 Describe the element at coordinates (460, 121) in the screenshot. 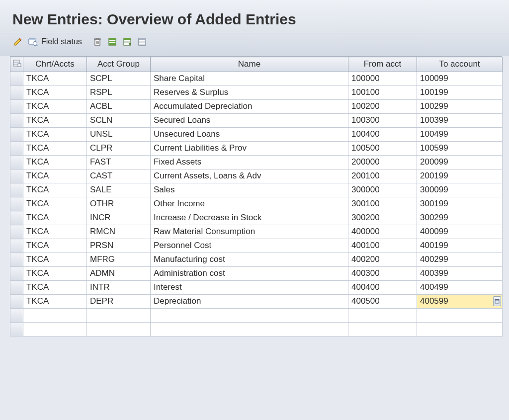

I see `cell-to-account: 100399` at that location.